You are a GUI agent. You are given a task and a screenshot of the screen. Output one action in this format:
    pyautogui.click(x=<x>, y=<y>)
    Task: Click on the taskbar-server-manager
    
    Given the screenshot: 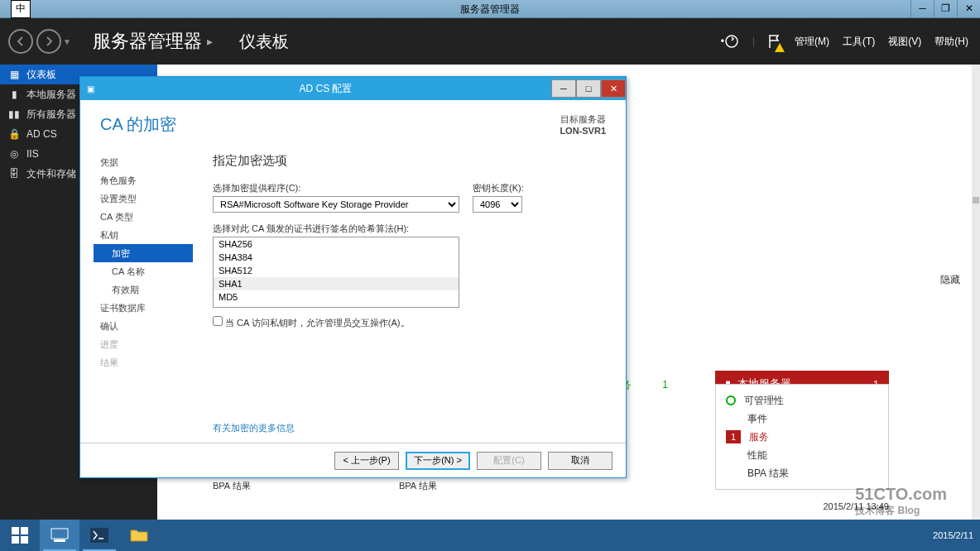 What is the action you would take?
    pyautogui.click(x=60, y=535)
    